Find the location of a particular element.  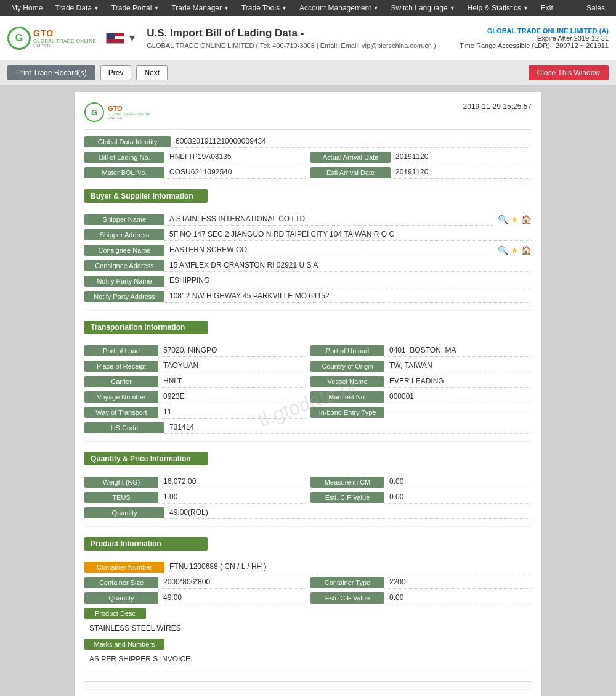

teus-value: 1.00 is located at coordinates (232, 497).